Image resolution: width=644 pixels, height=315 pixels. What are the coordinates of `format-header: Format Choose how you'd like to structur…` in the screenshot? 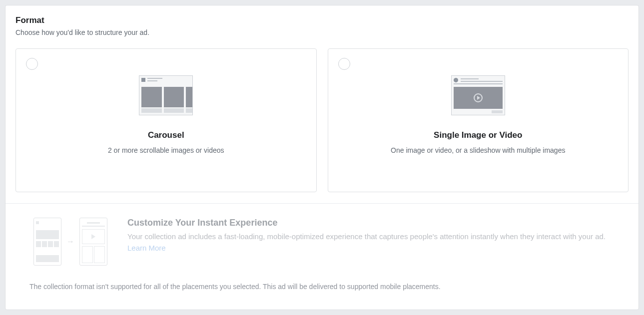 It's located at (322, 27).